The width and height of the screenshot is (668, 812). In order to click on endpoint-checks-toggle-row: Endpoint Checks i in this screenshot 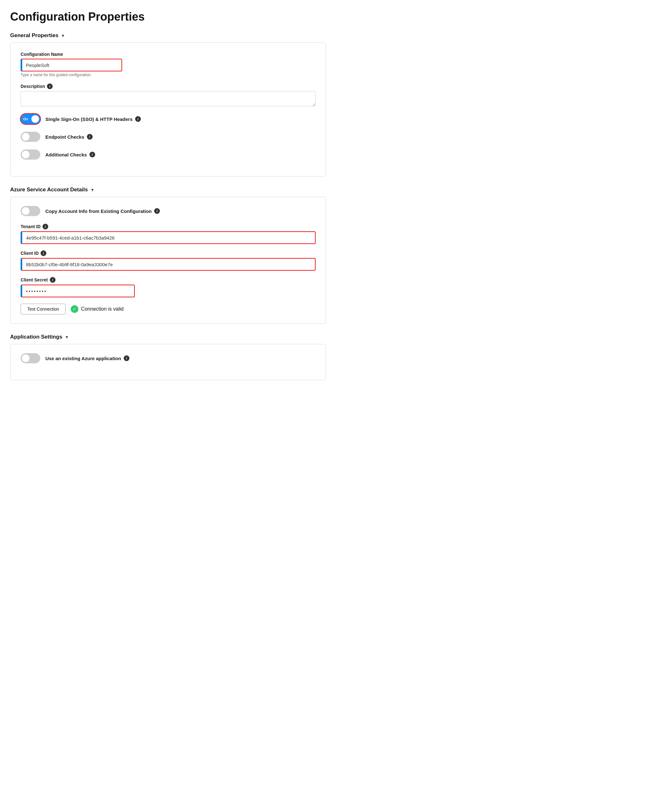, I will do `click(168, 137)`.